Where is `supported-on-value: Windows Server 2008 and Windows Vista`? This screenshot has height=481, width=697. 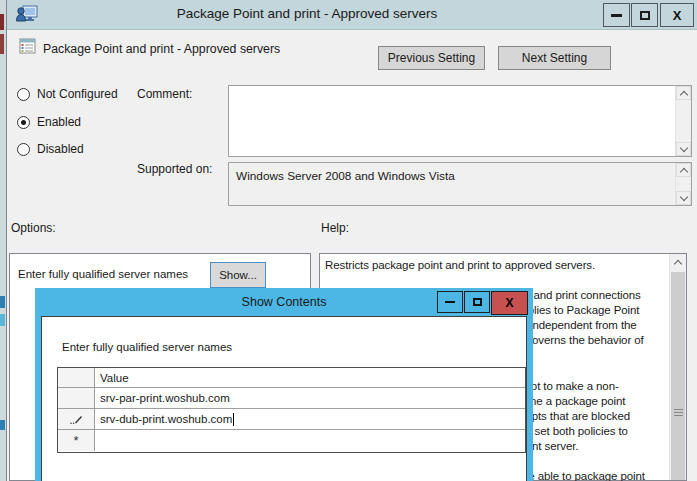 supported-on-value: Windows Server 2008 and Windows Vista is located at coordinates (346, 176).